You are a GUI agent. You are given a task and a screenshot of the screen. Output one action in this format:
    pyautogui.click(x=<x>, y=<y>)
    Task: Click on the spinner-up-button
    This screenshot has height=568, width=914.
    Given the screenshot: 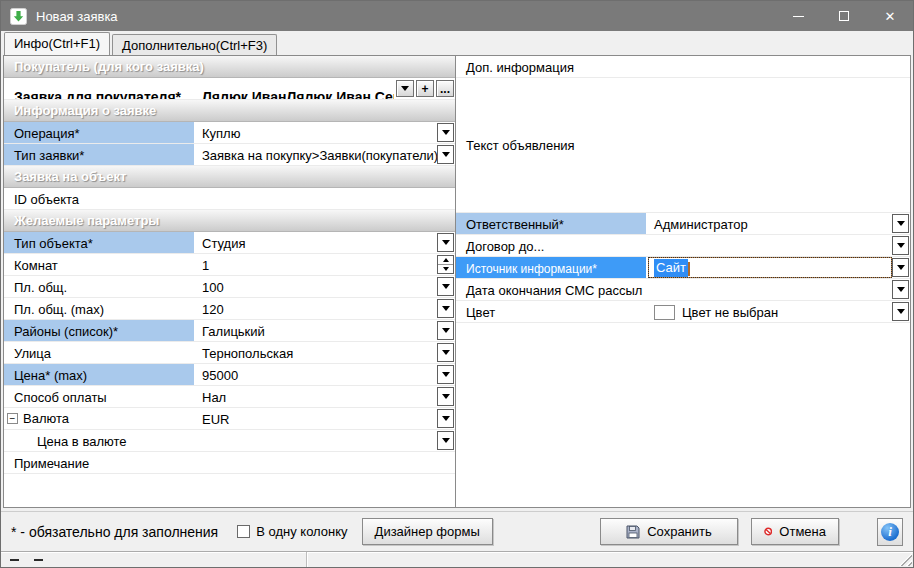 What is the action you would take?
    pyautogui.click(x=446, y=260)
    